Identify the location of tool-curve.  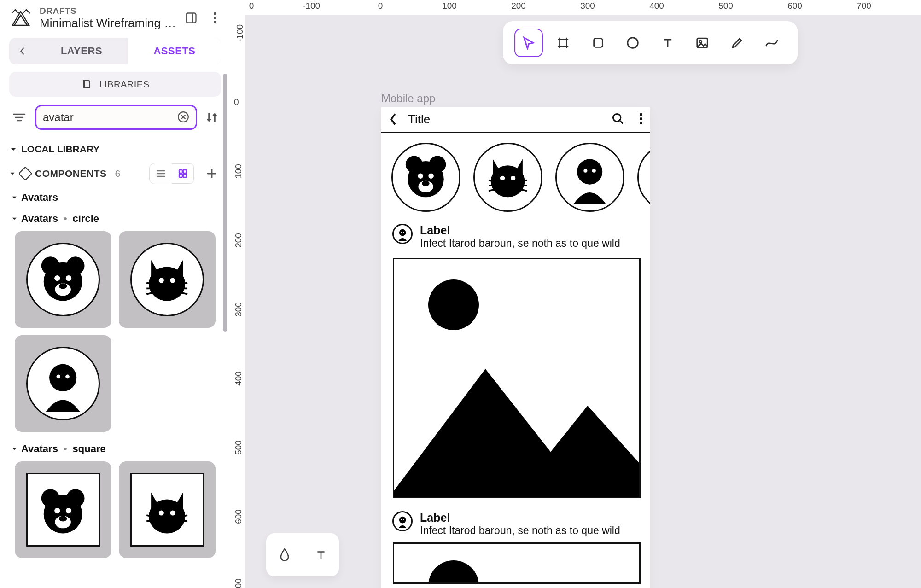
(772, 43).